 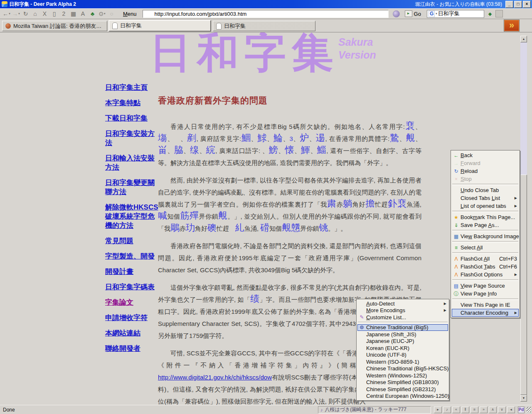 What do you see at coordinates (160, 26) in the screenshot?
I see `tab-2: 日和字集` at bounding box center [160, 26].